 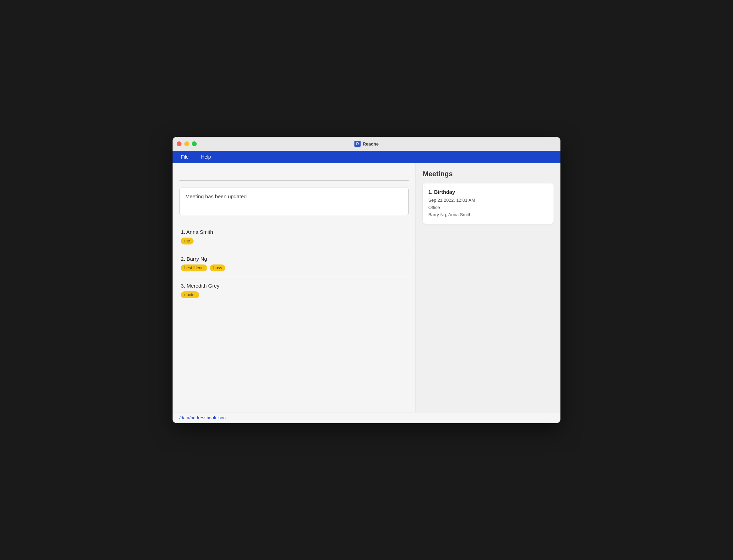 What do you see at coordinates (202, 418) in the screenshot?
I see `status-path: ./data/addressbook.json` at bounding box center [202, 418].